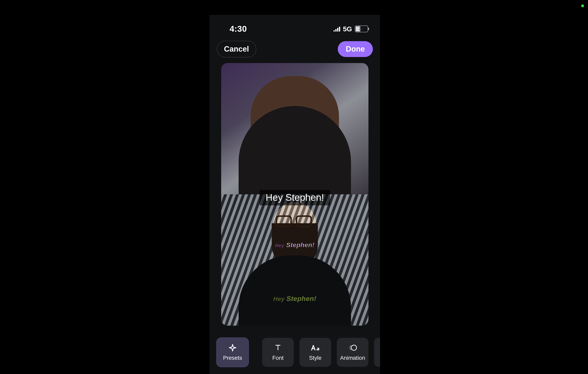  I want to click on tool-font: Font, so click(278, 352).